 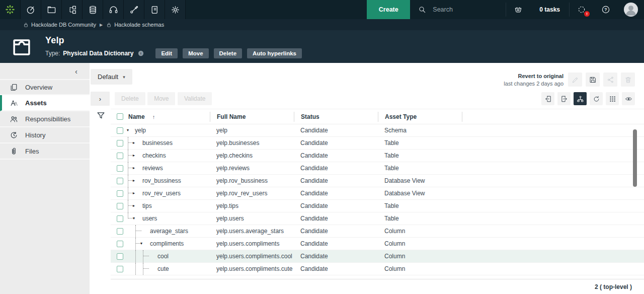 I want to click on basket-button, so click(x=518, y=10).